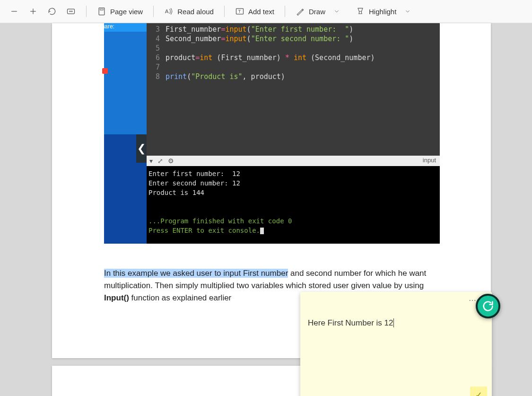 This screenshot has height=396, width=532. Describe the element at coordinates (155, 89) in the screenshot. I see `line-gutter: 345678` at that location.